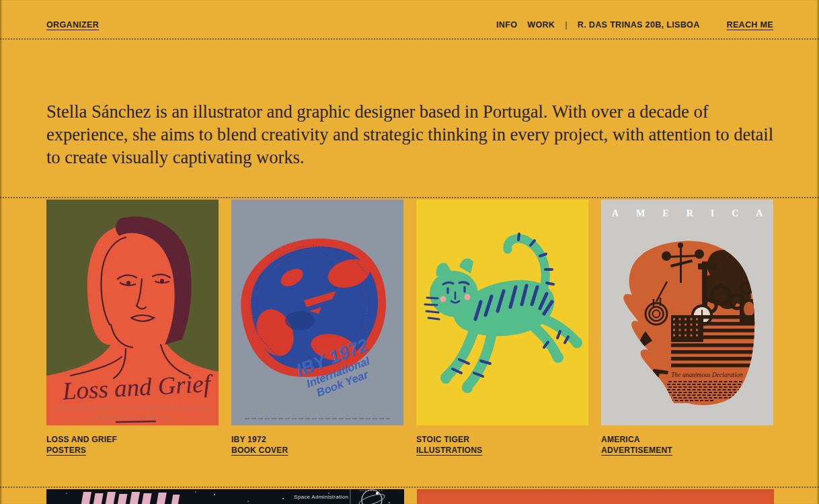 This screenshot has width=819, height=504. What do you see at coordinates (225, 497) in the screenshot?
I see `space-poster-illustration: Space Administration` at bounding box center [225, 497].